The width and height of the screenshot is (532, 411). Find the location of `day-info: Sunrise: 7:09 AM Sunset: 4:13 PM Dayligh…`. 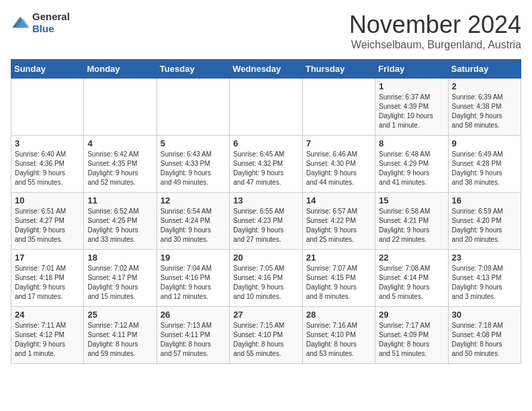

day-info: Sunrise: 7:09 AM Sunset: 4:13 PM Dayligh… is located at coordinates (485, 283).